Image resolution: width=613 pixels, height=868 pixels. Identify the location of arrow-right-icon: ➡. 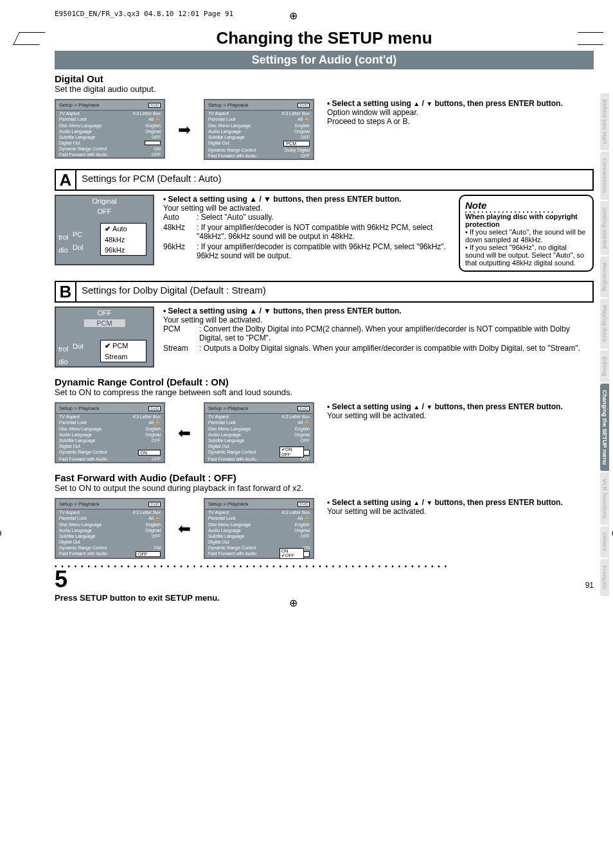
(184, 130).